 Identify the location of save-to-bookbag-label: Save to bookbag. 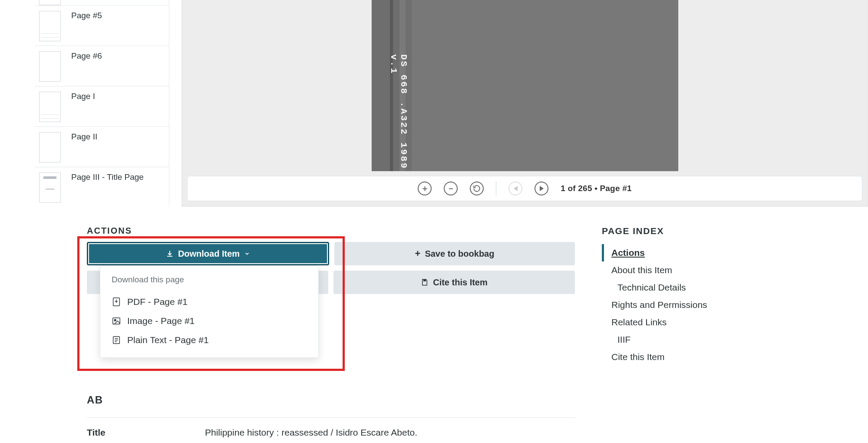
(459, 254).